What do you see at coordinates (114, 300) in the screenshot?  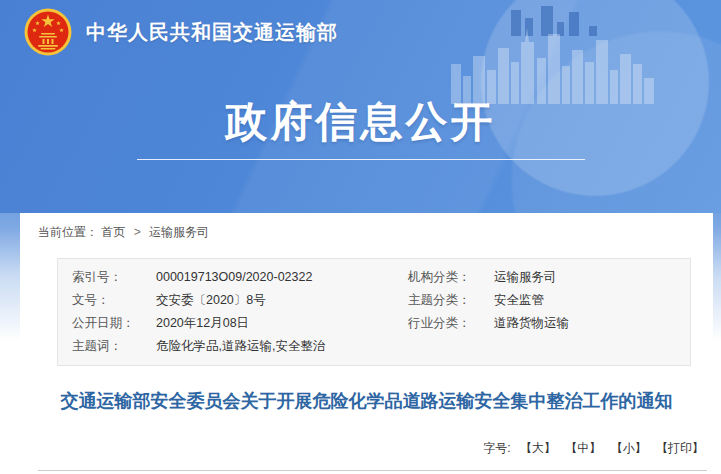 I see `meta-label: 文号：` at bounding box center [114, 300].